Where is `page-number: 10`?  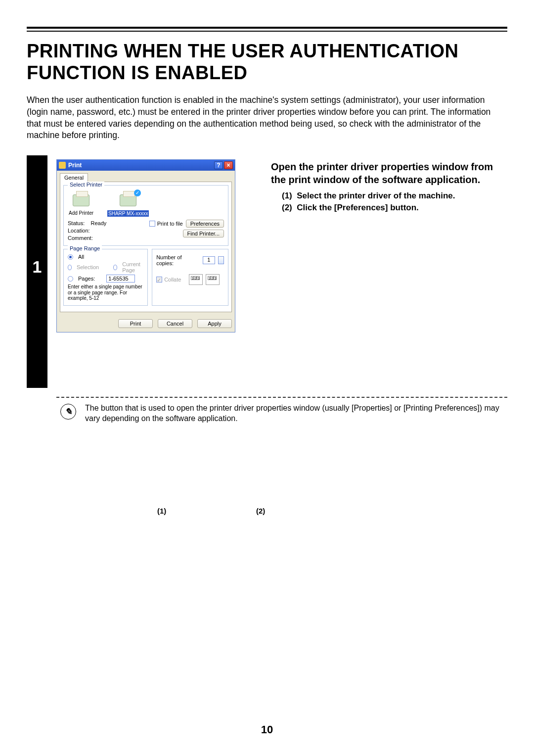 page-number: 10 is located at coordinates (267, 730).